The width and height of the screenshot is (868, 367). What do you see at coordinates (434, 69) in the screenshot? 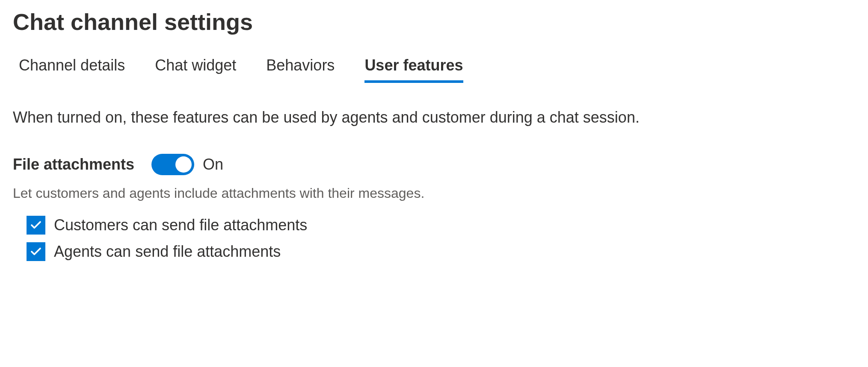
I see `tabs: Channel details Chat widget Behaviors Us…` at bounding box center [434, 69].